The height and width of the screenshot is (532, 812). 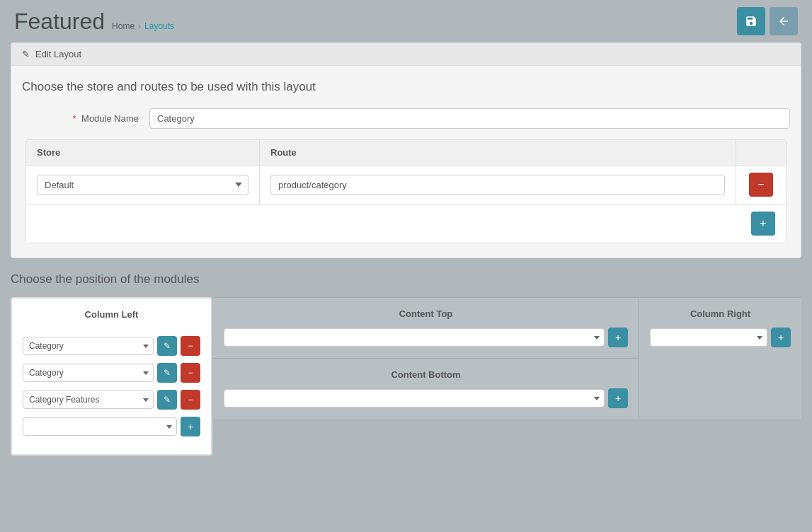 What do you see at coordinates (751, 21) in the screenshot?
I see `save-icon` at bounding box center [751, 21].